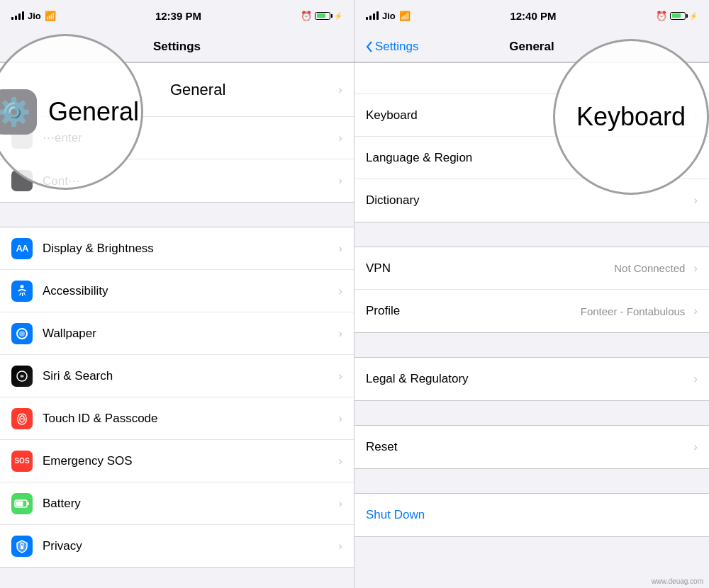 The image size is (709, 588). What do you see at coordinates (177, 249) in the screenshot?
I see `display-row: AA Display & Brightness ›` at bounding box center [177, 249].